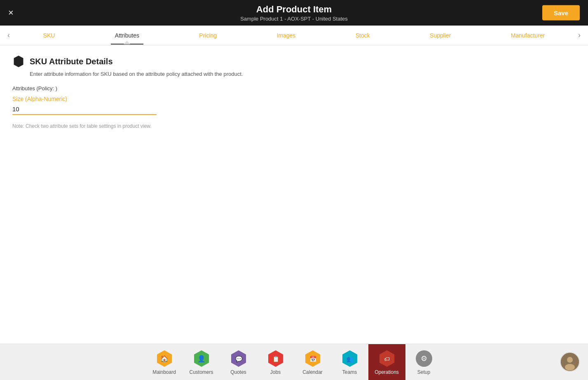 This screenshot has width=588, height=380. What do you see at coordinates (208, 35) in the screenshot?
I see `tab-pricing: Pricing` at bounding box center [208, 35].